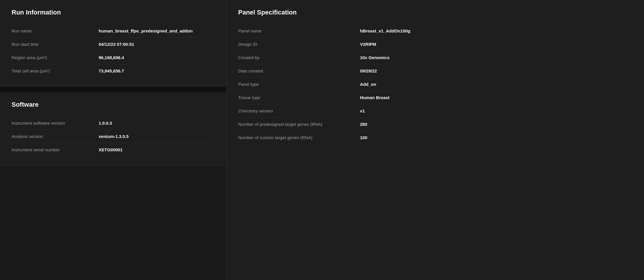 Image resolution: width=644 pixels, height=280 pixels. Describe the element at coordinates (114, 136) in the screenshot. I see `row-value: xenium-1.3.0.5` at that location.